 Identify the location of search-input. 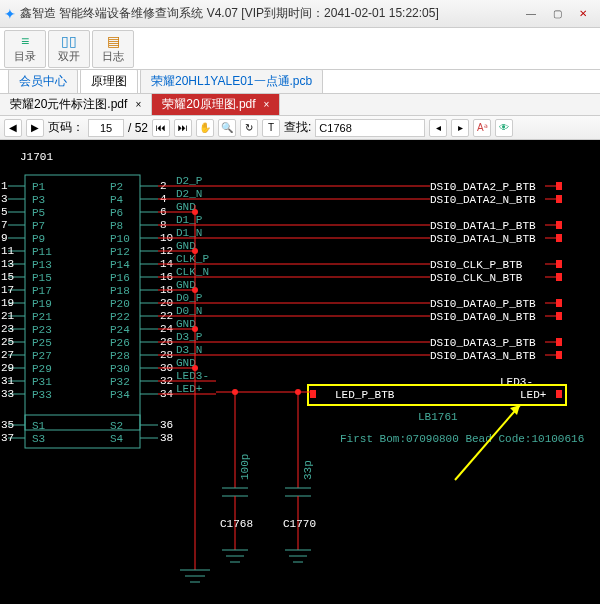
(370, 128).